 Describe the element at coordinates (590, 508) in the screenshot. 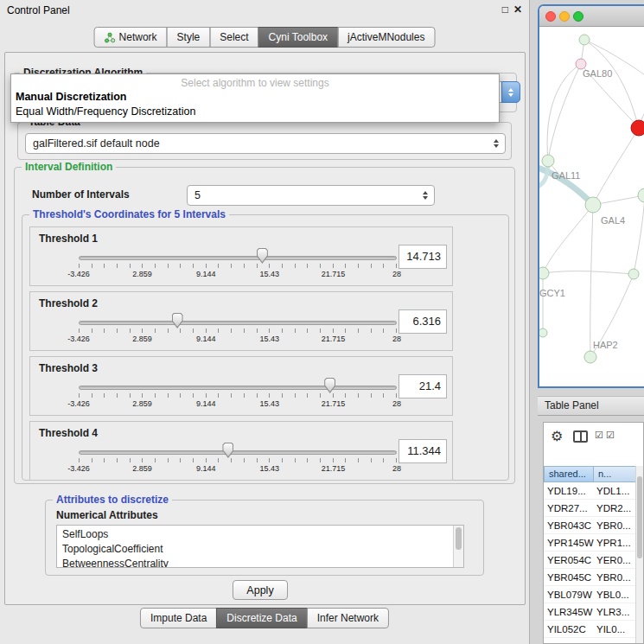

I see `table-row: YDR27...YDR2...` at that location.